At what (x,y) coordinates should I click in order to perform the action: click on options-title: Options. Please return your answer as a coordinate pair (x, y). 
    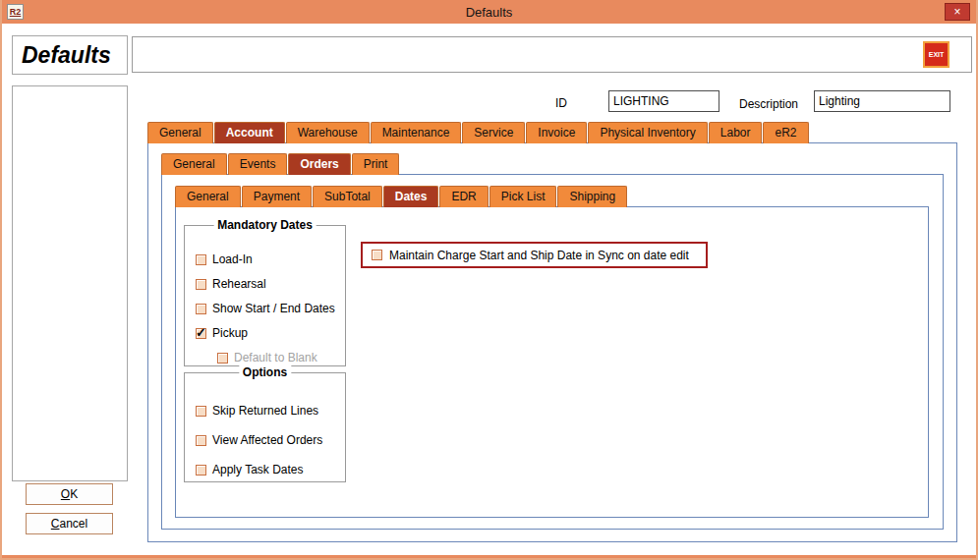
    Looking at the image, I should click on (265, 372).